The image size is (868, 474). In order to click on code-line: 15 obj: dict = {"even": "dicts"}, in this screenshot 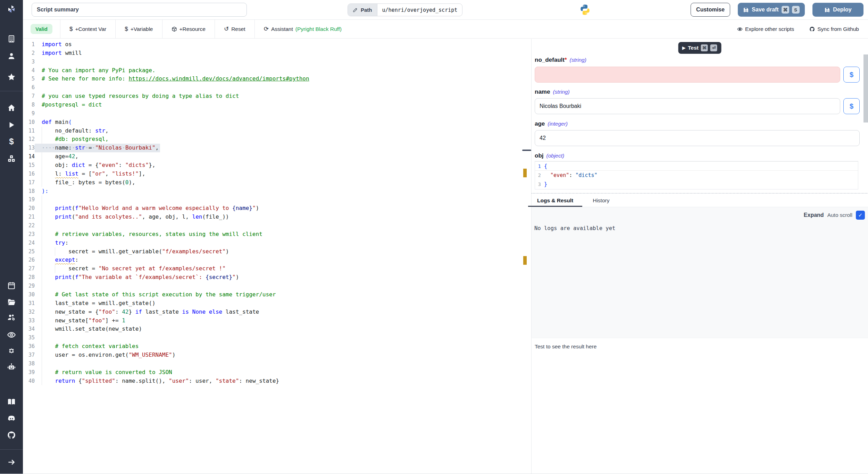, I will do `click(277, 165)`.